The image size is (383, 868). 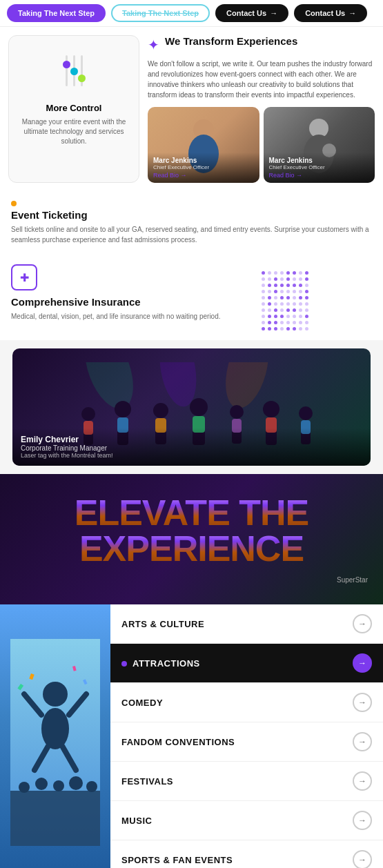 I want to click on read-bio-2: Read Bio →, so click(x=320, y=175).